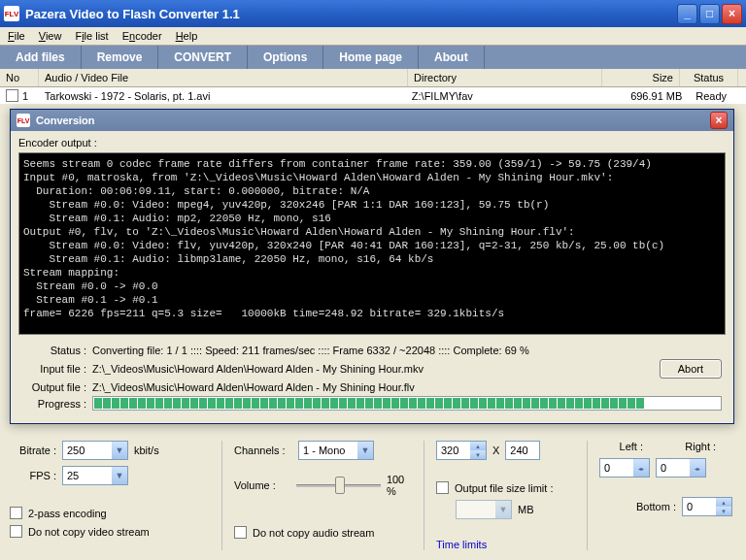  What do you see at coordinates (33, 450) in the screenshot?
I see `bitrate-label: Bitrate :` at bounding box center [33, 450].